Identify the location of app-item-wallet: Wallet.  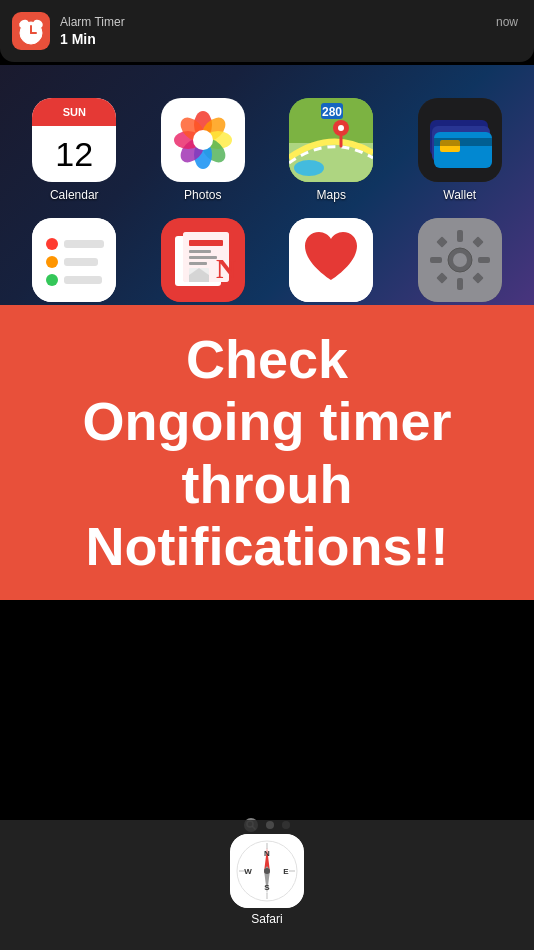
(460, 150).